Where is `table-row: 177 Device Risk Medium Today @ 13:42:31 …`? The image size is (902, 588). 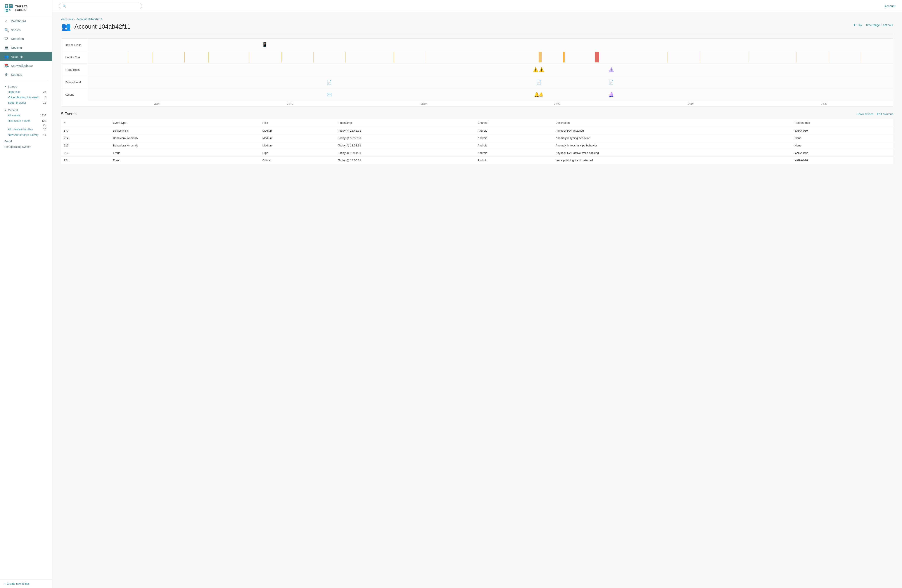 table-row: 177 Device Risk Medium Today @ 13:42:31 … is located at coordinates (477, 131).